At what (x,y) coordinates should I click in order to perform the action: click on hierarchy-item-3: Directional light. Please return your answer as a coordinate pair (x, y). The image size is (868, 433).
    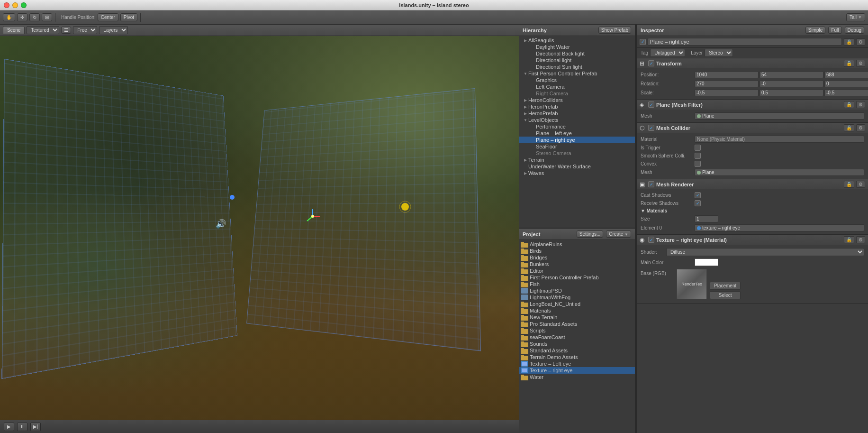
    Looking at the image, I should click on (577, 60).